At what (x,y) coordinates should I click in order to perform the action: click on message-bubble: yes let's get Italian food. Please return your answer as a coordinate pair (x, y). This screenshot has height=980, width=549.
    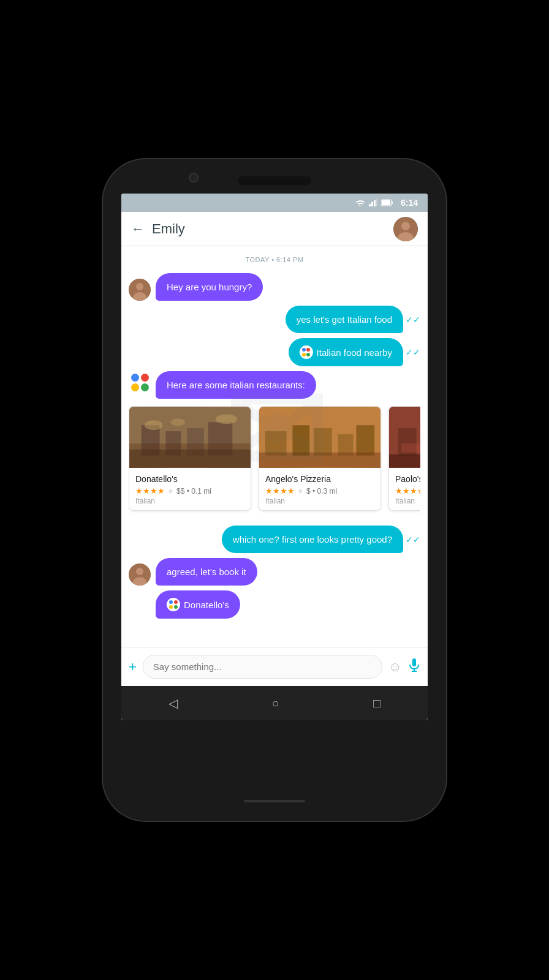
    Looking at the image, I should click on (344, 320).